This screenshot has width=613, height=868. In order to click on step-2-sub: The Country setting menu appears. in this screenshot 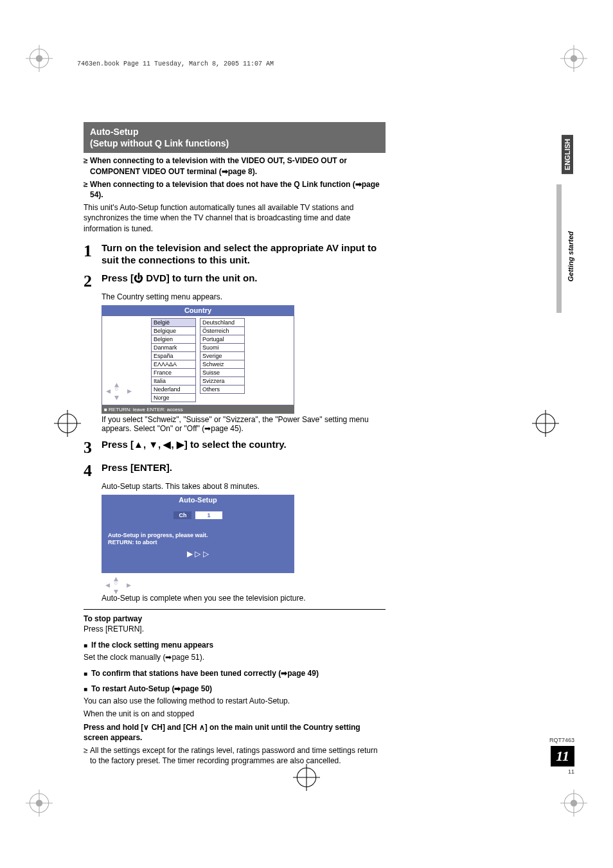, I will do `click(244, 297)`.